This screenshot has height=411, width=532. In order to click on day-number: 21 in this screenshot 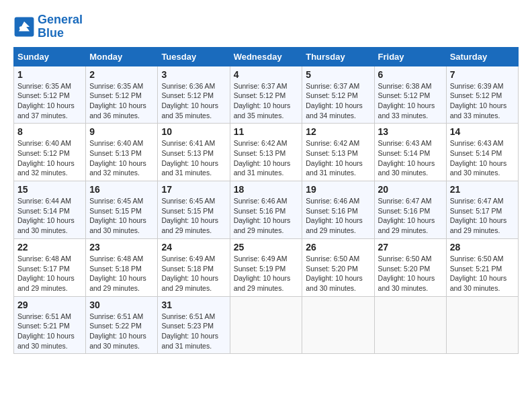, I will do `click(482, 189)`.